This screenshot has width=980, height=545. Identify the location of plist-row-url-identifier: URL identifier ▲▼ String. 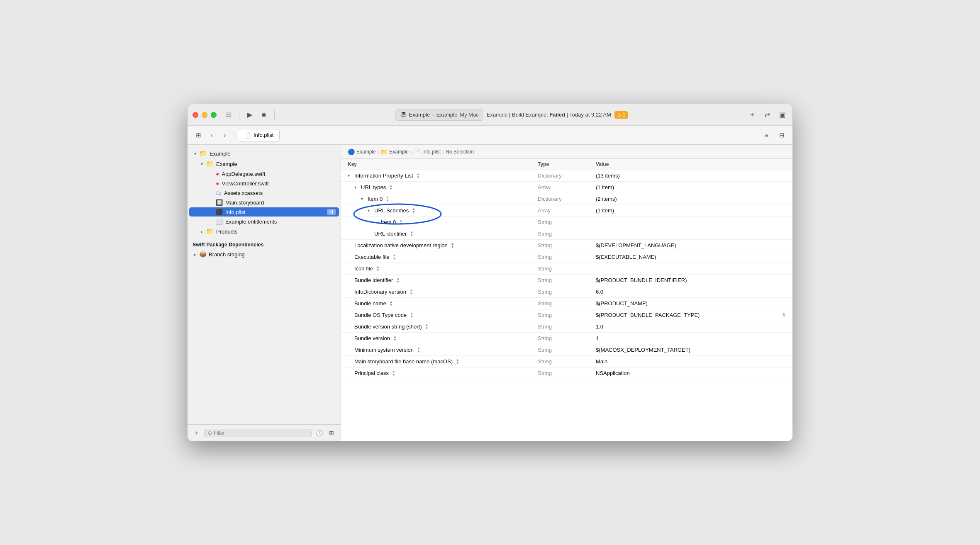
(567, 234).